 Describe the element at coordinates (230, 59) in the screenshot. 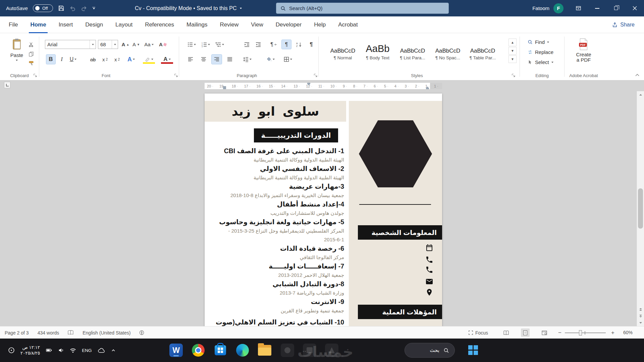

I see `justify-button` at that location.